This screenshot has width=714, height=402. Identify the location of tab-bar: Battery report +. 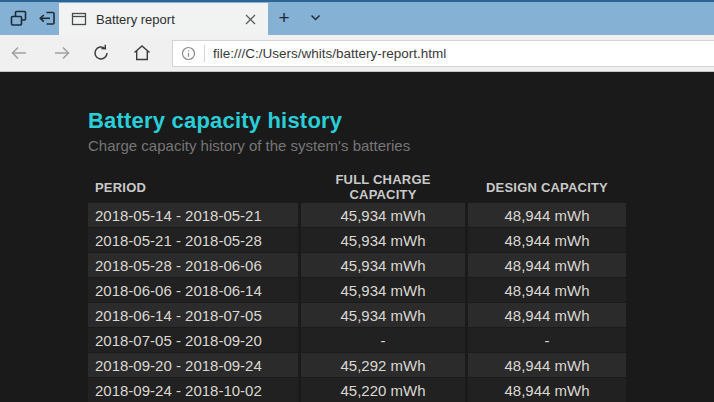
(357, 18).